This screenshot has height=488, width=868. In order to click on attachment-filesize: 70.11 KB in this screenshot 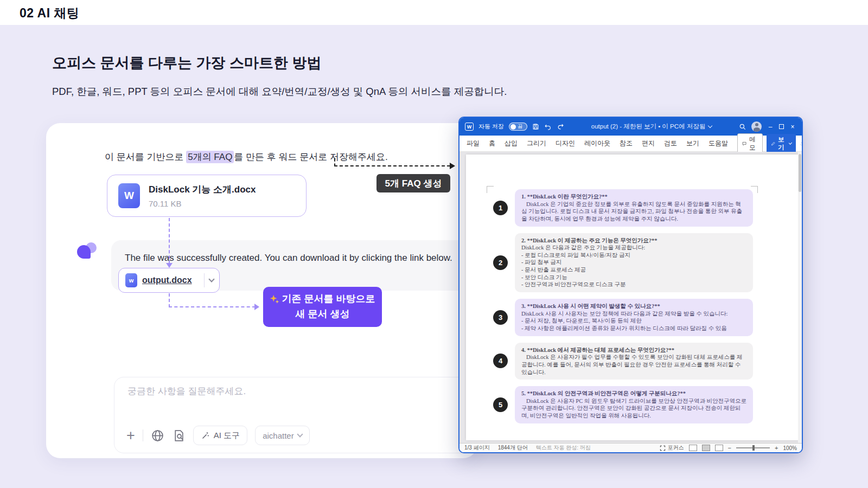, I will do `click(202, 204)`.